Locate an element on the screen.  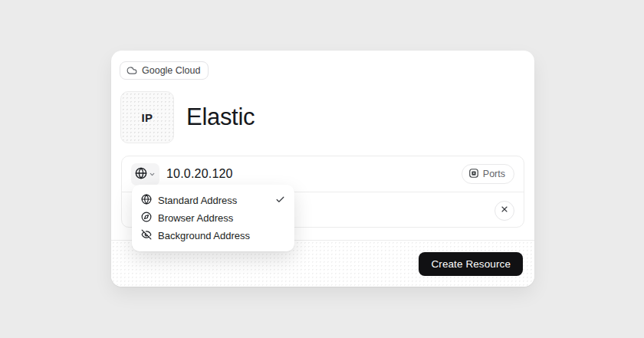
menu-item-label: Background Address is located at coordinates (204, 236).